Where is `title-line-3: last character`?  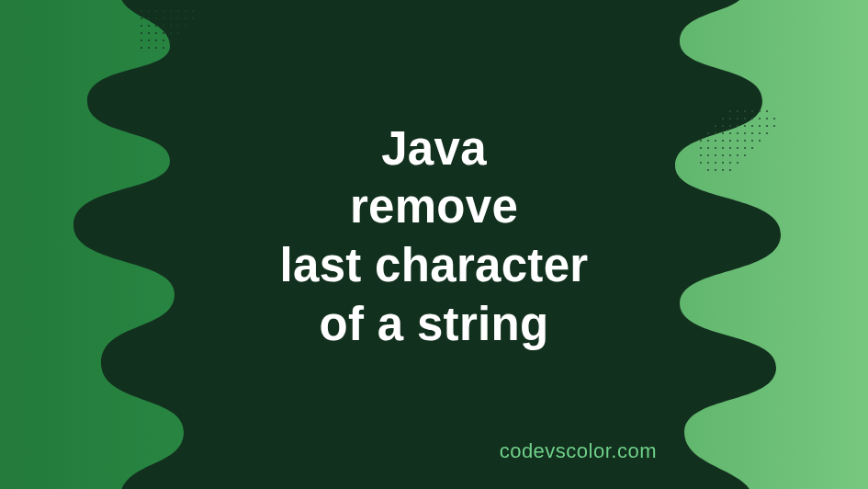 title-line-3: last character is located at coordinates (434, 266).